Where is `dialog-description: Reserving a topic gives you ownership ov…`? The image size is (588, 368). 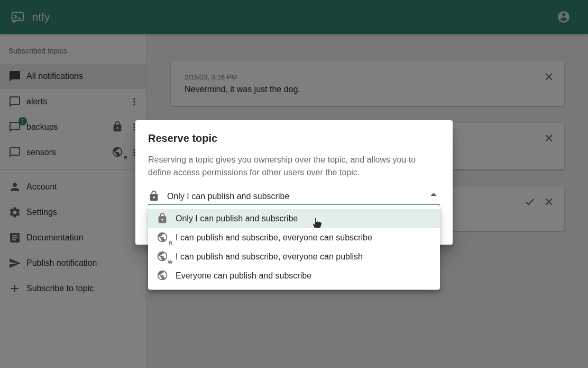 dialog-description: Reserving a topic gives you ownership ov… is located at coordinates (294, 166).